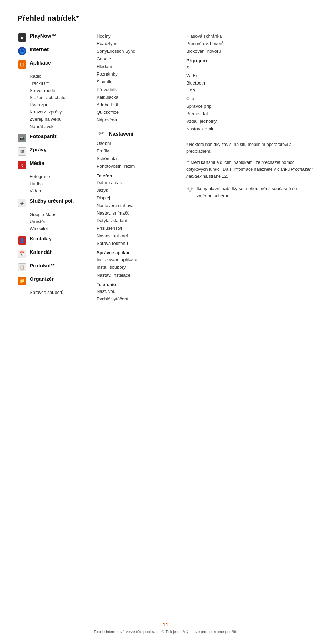 The image size is (331, 644). Describe the element at coordinates (239, 148) in the screenshot. I see `footnote-1-text: * Některé nabídky závisí na síti, mobiln…` at that location.